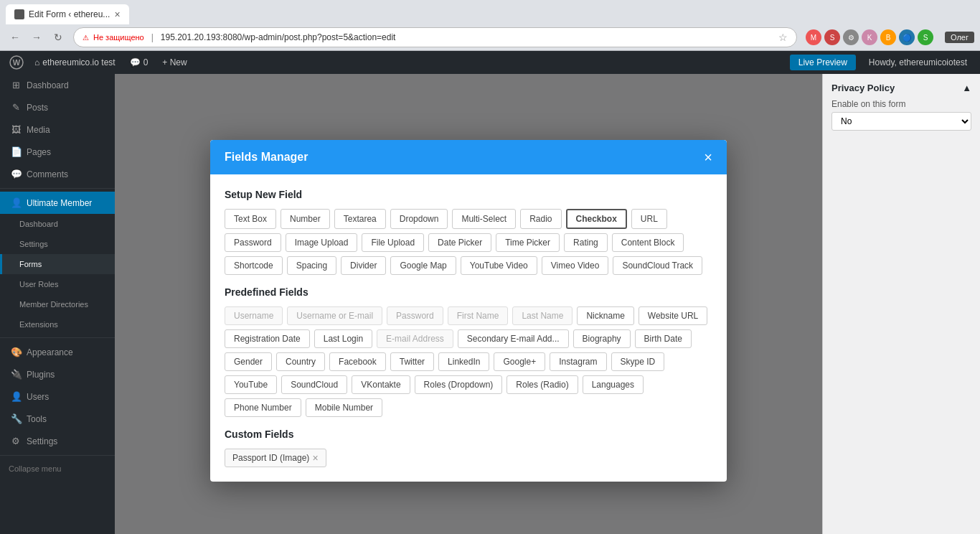  What do you see at coordinates (907, 37) in the screenshot?
I see `ext-icon-6: 🔵` at bounding box center [907, 37].